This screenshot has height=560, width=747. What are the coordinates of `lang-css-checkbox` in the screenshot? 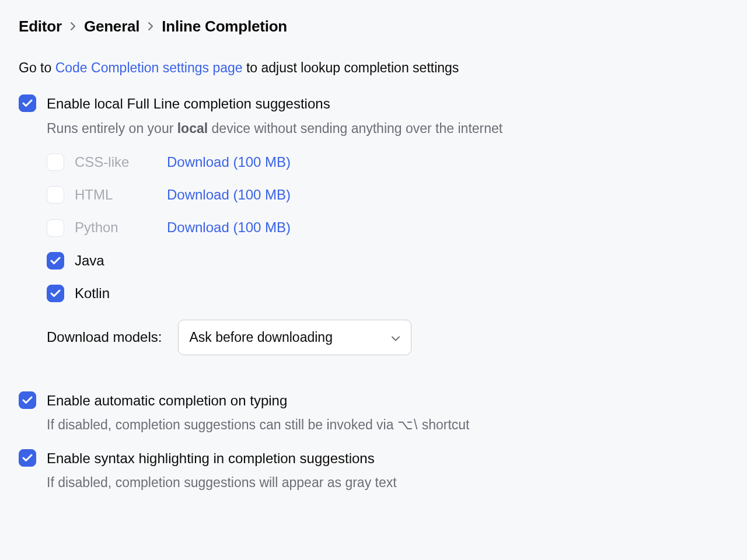 It's located at (55, 162).